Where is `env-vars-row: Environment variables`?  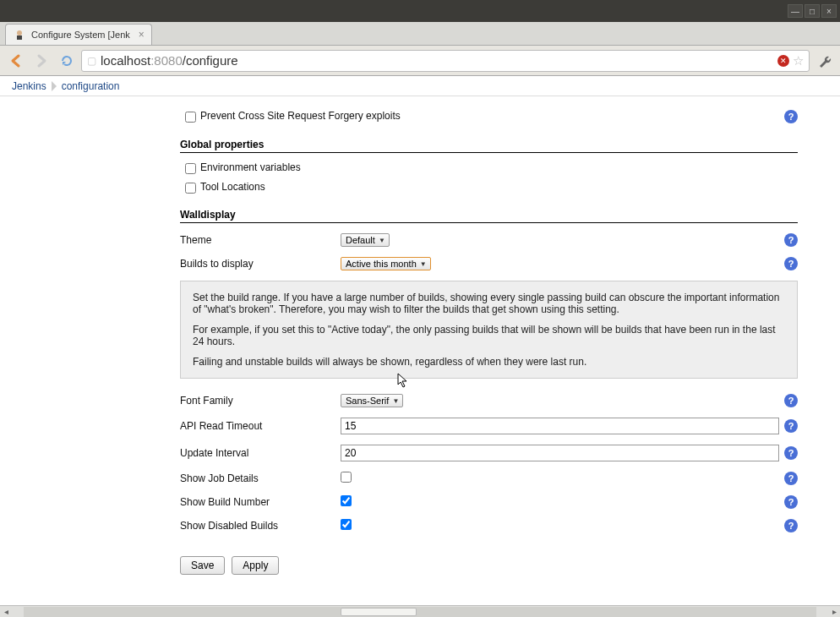 env-vars-row: Environment variables is located at coordinates (488, 167).